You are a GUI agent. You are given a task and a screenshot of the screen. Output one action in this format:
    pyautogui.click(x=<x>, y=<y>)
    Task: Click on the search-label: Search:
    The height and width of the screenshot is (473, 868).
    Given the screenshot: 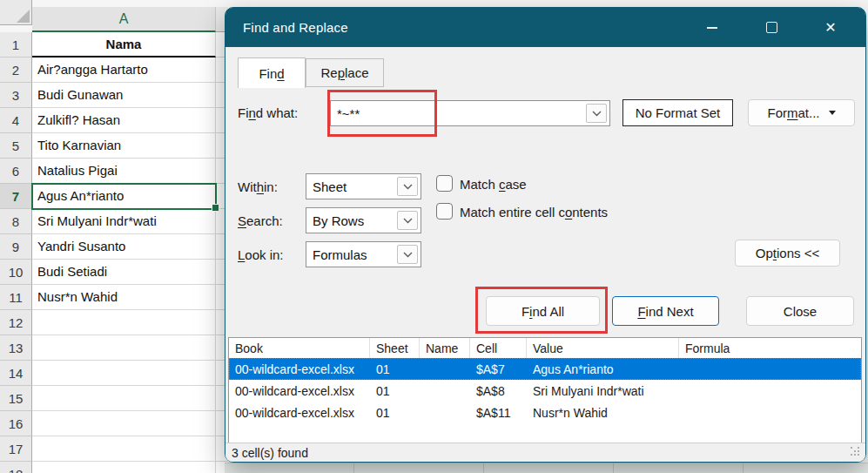 What is the action you would take?
    pyautogui.click(x=260, y=221)
    